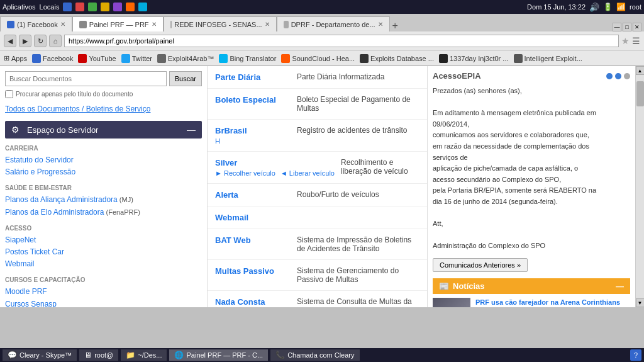 This screenshot has width=644, height=362. Describe the element at coordinates (548, 302) in the screenshot. I see `noticia-0-text: PRF usa cão farejador na Arena Corinthia…` at that location.